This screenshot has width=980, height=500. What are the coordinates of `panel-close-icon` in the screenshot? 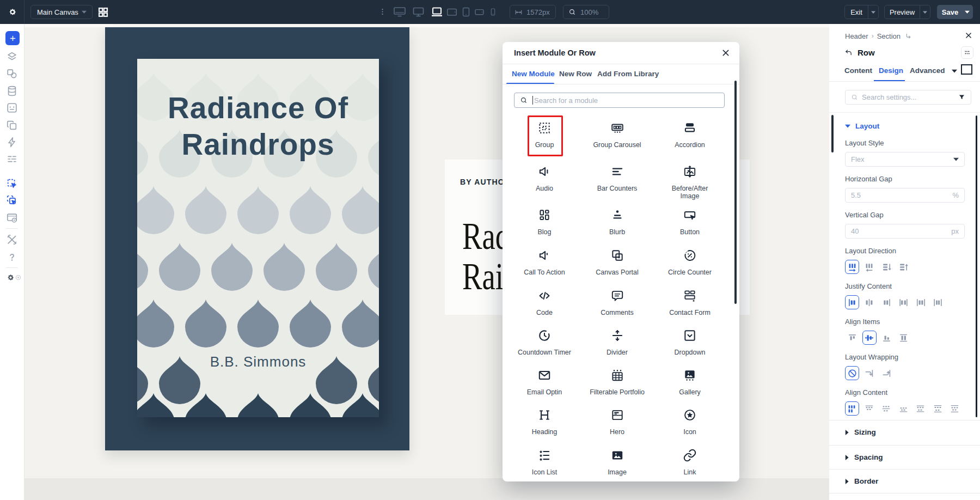 It's located at (969, 35).